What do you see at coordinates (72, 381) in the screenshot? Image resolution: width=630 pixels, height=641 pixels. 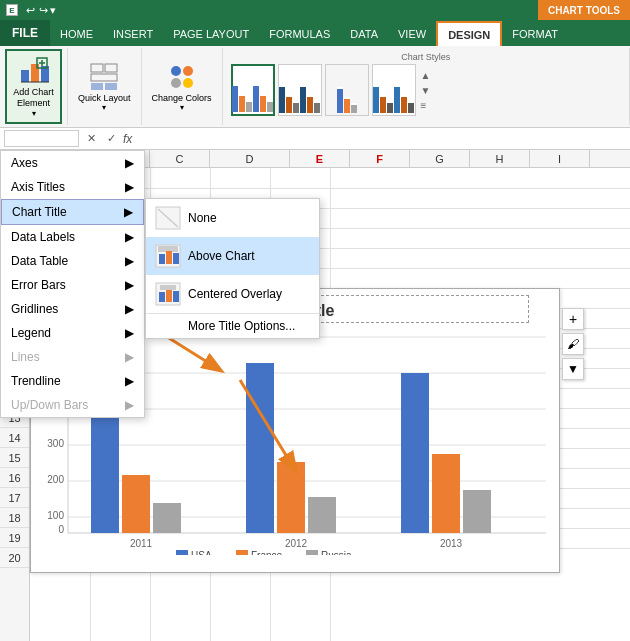 I see `menu-item-trendline: Trendline▶` at bounding box center [72, 381].